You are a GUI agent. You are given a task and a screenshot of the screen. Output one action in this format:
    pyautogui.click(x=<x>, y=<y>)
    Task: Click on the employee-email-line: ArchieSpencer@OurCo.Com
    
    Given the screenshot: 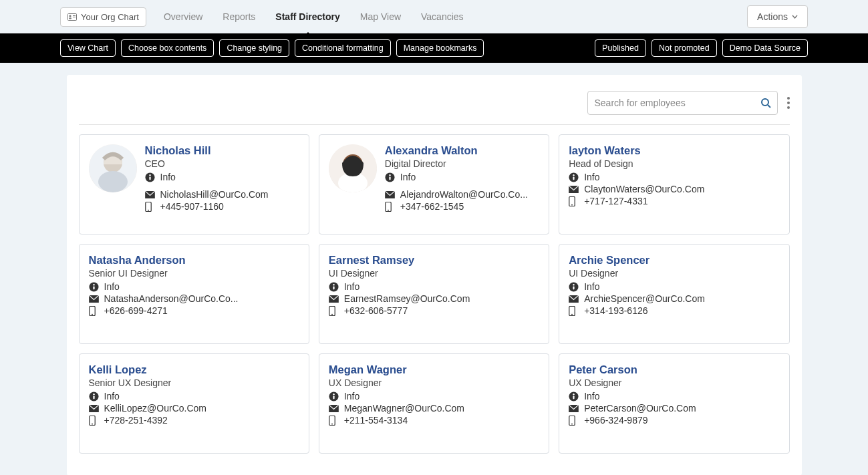 What is the action you would take?
    pyautogui.click(x=674, y=299)
    